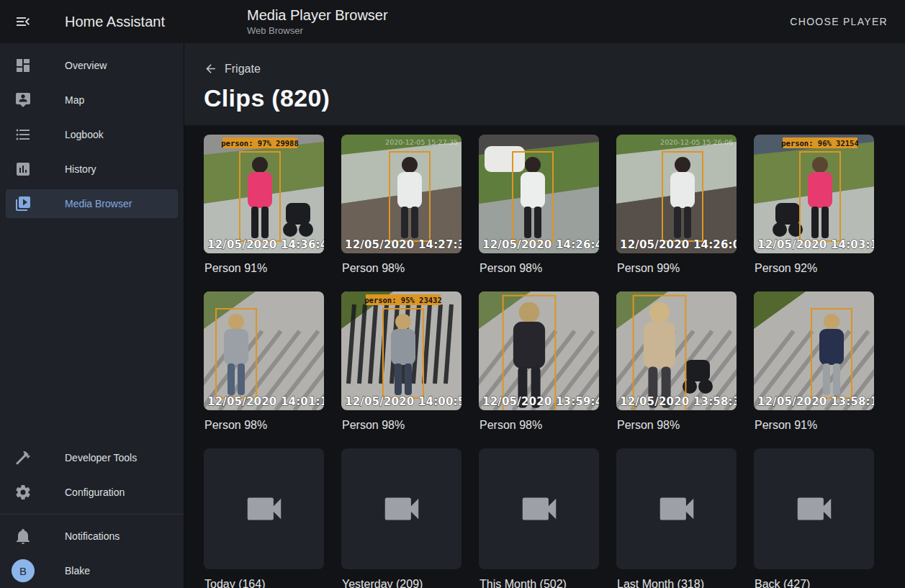 This screenshot has height=588, width=905. Describe the element at coordinates (403, 300) in the screenshot. I see `svg-text: person: 95% 23432` at that location.